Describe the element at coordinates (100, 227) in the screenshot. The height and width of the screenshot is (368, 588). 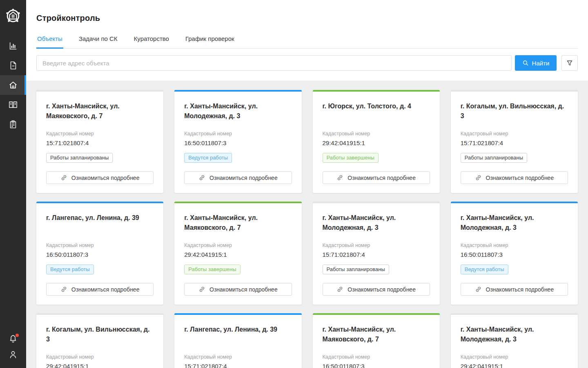
I see `object-address: г. Лангепас, ул. Ленина, д. 39` at that location.